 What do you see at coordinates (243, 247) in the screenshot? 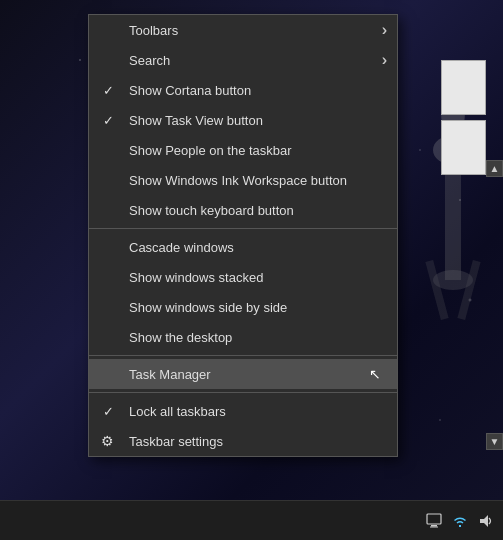
I see `menu-item-cascade: Cascade windows` at bounding box center [243, 247].